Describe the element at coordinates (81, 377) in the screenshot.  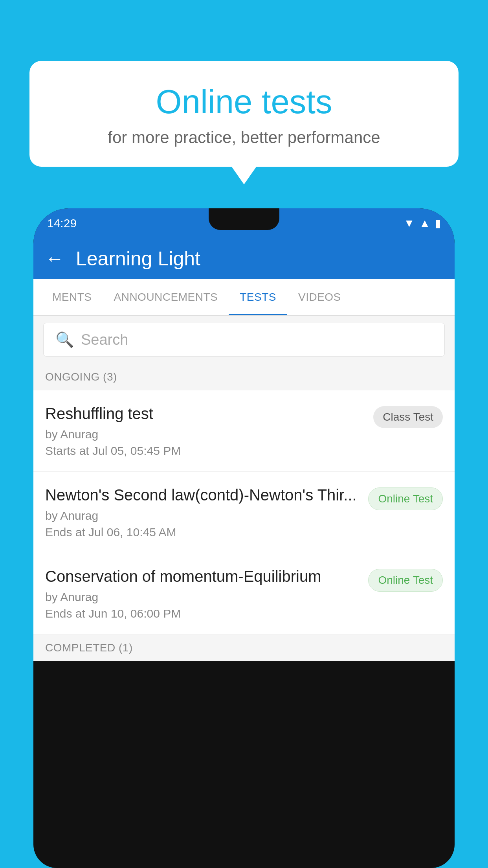
I see `ongoing-label: ONGOING (3)` at that location.